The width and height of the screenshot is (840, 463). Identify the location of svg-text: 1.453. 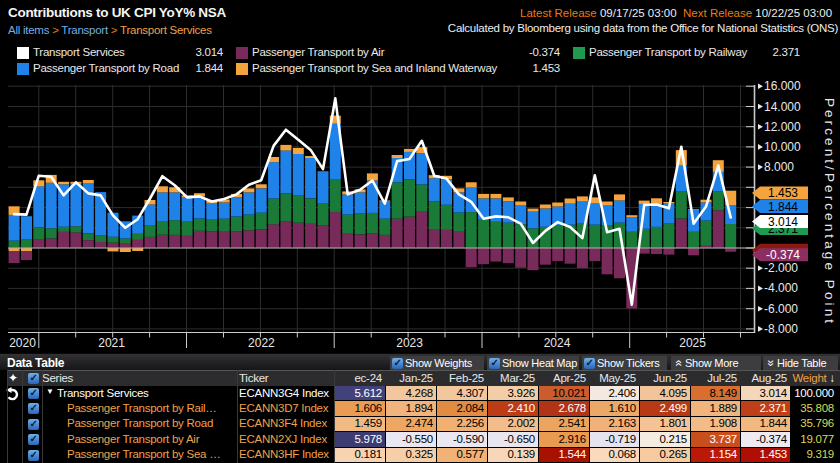
(783, 193).